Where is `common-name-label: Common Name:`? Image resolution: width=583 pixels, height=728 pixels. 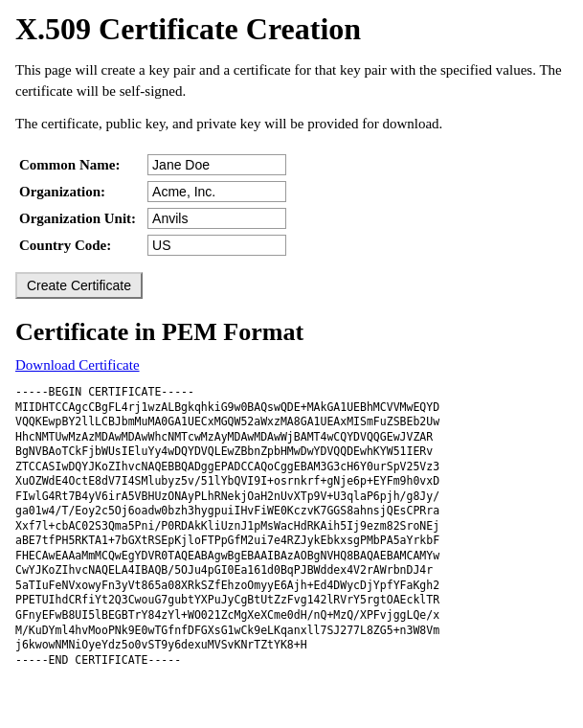
common-name-label: Common Name: is located at coordinates (79, 165).